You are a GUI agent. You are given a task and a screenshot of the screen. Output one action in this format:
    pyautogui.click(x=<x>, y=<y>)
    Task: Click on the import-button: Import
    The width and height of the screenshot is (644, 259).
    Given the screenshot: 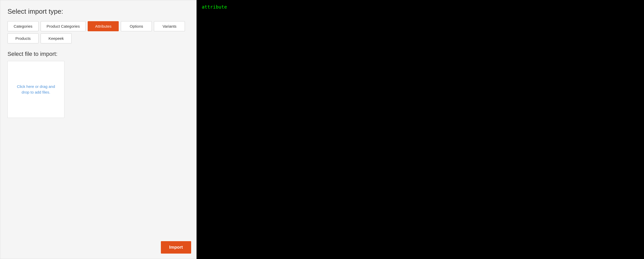 What is the action you would take?
    pyautogui.click(x=176, y=247)
    